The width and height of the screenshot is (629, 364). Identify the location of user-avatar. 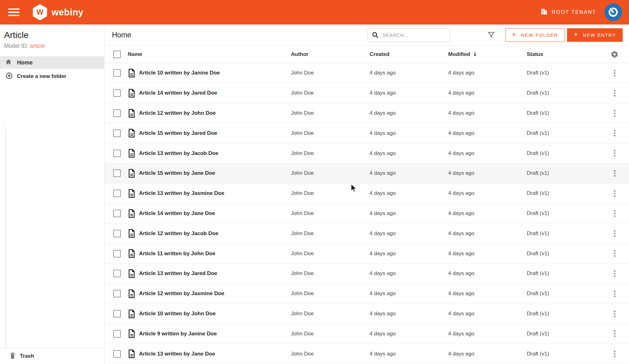
(613, 12).